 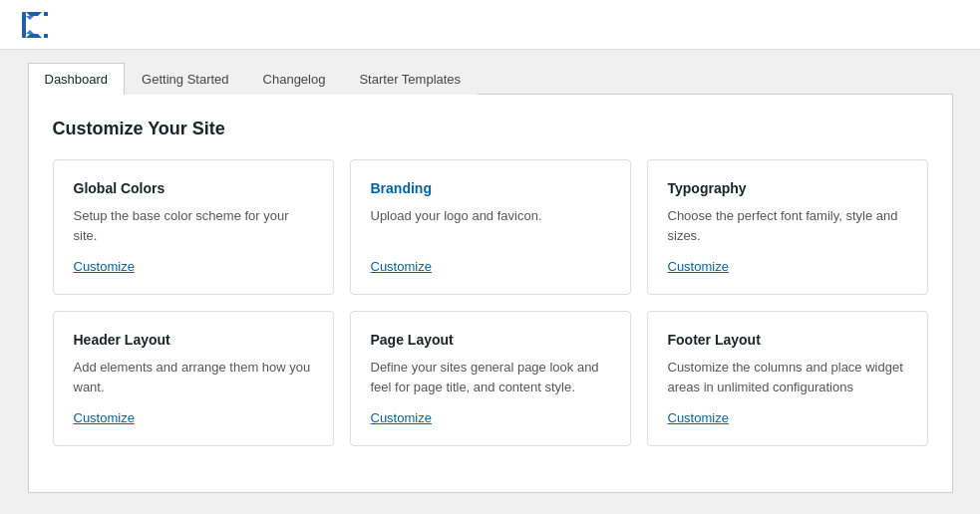 I want to click on card-branding: Branding Upload your logo and favicon. C…, so click(x=490, y=227).